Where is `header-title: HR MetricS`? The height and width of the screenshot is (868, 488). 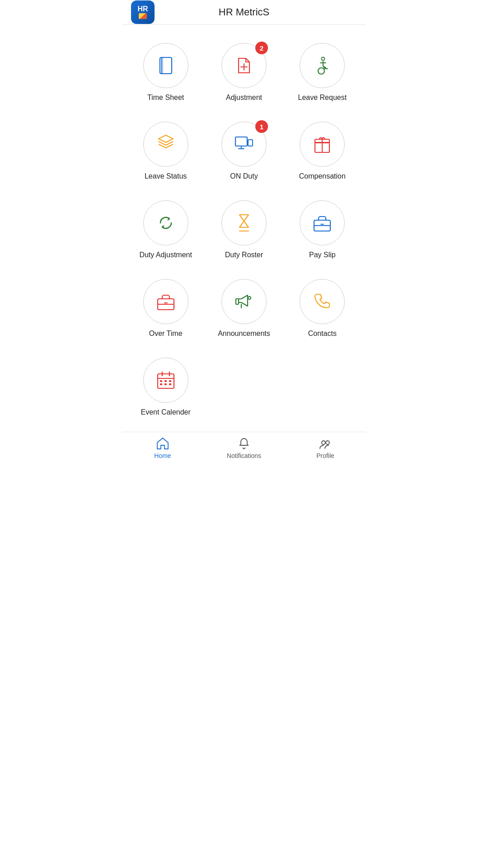 header-title: HR MetricS is located at coordinates (244, 12).